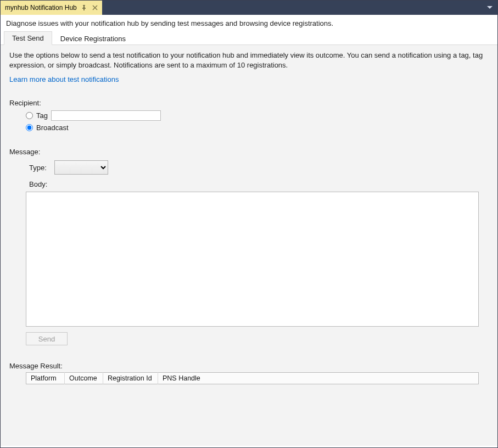 Image resolution: width=498 pixels, height=448 pixels. I want to click on pin-icon, so click(84, 8).